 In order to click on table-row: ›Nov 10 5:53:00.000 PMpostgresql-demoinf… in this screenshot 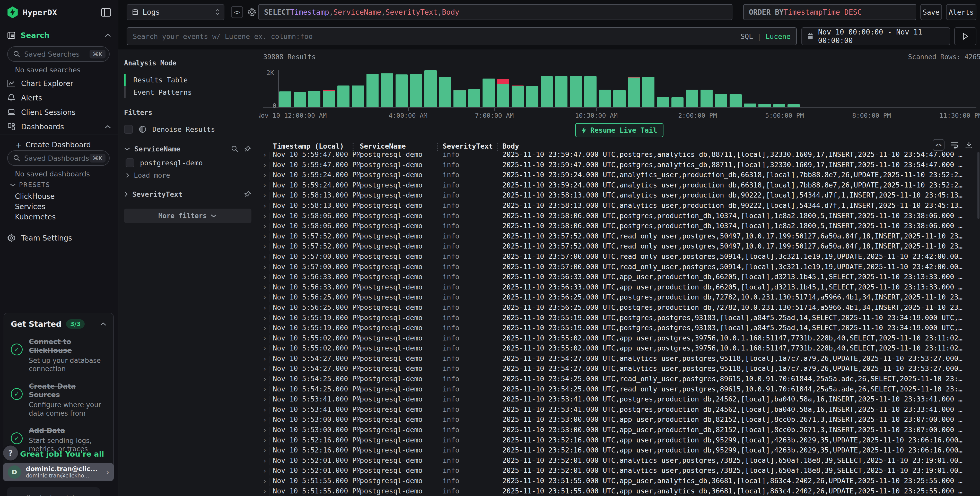, I will do `click(619, 420)`.